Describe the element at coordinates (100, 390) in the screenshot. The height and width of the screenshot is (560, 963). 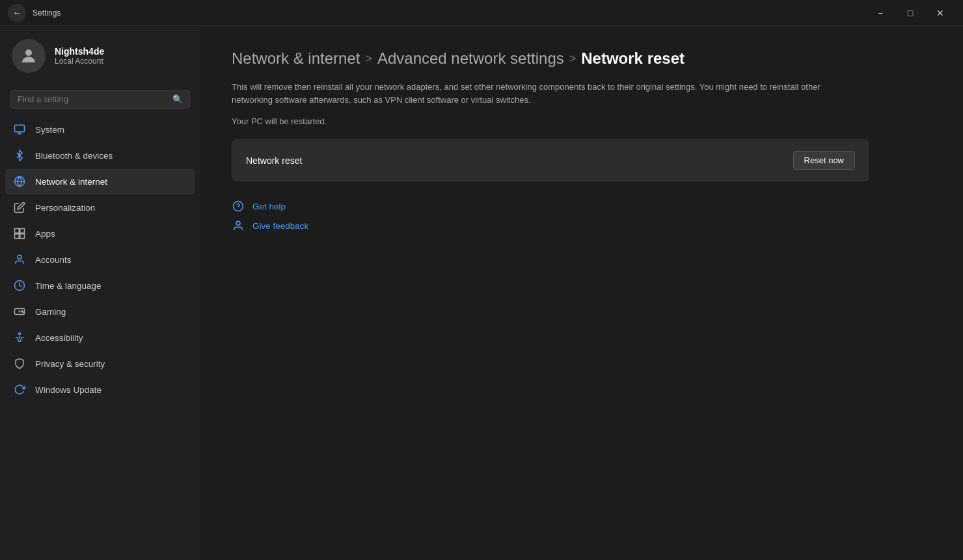
I see `sidebar-item-update: Windows Update` at that location.